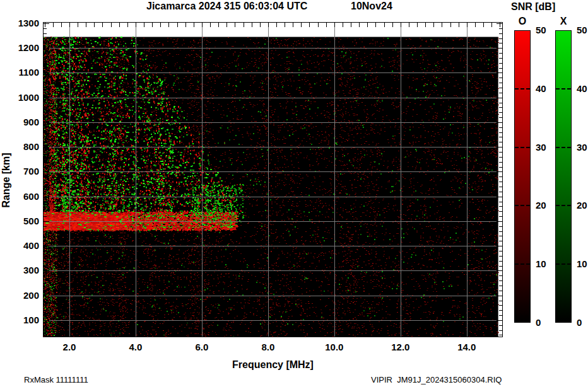 The width and height of the screenshot is (588, 387). What do you see at coordinates (23, 221) in the screenshot?
I see `y-tick-label-500: 500` at bounding box center [23, 221].